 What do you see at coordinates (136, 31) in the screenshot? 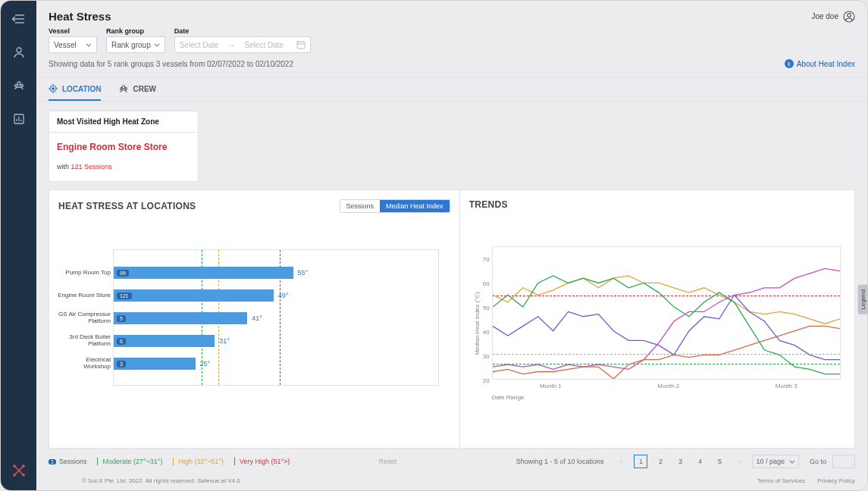
I see `rank-label: Rank group` at bounding box center [136, 31].